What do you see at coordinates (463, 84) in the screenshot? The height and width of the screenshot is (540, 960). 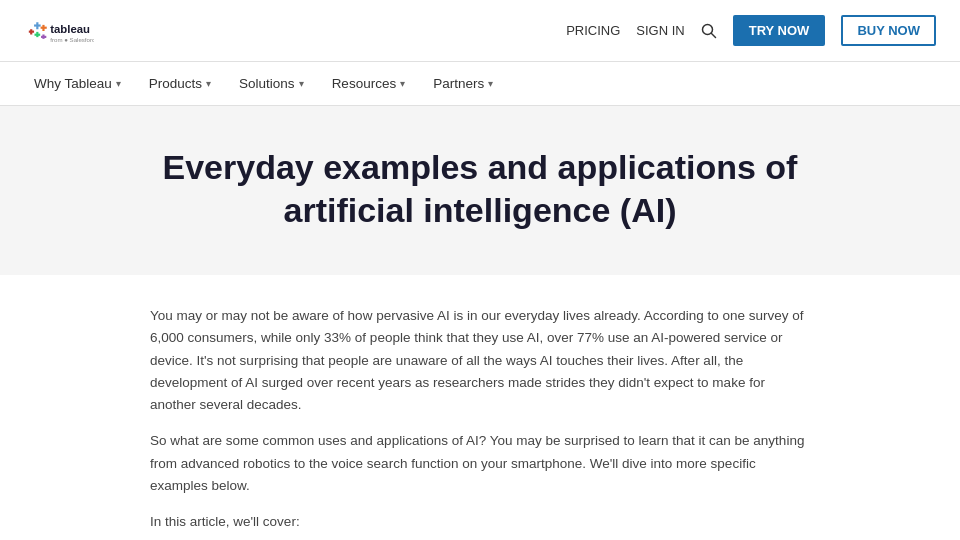 I see `nav-item-partners: Partners ▾` at bounding box center [463, 84].